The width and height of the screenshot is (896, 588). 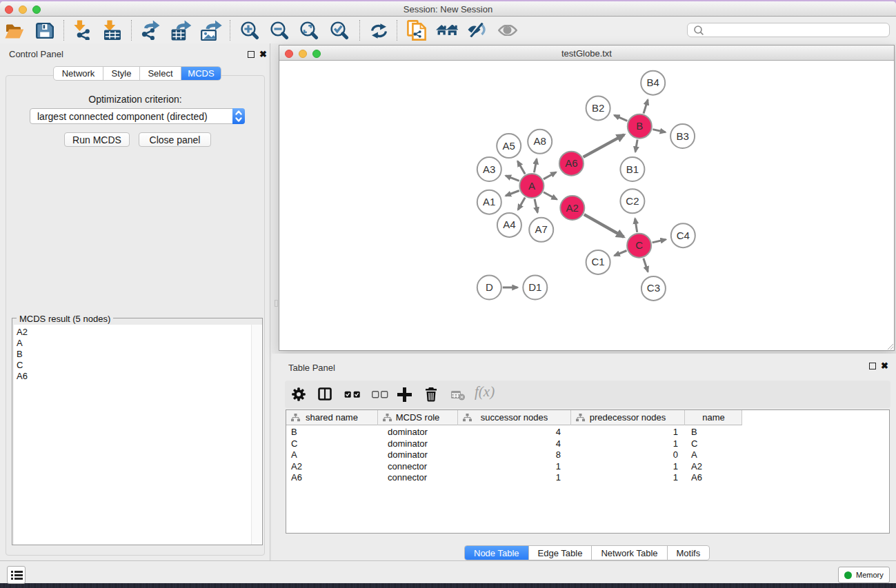 I want to click on svg-text: C4, so click(x=683, y=236).